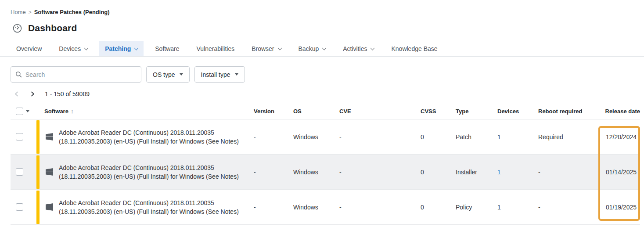 This screenshot has height=227, width=644. I want to click on gauge-dashboard-icon, so click(18, 28).